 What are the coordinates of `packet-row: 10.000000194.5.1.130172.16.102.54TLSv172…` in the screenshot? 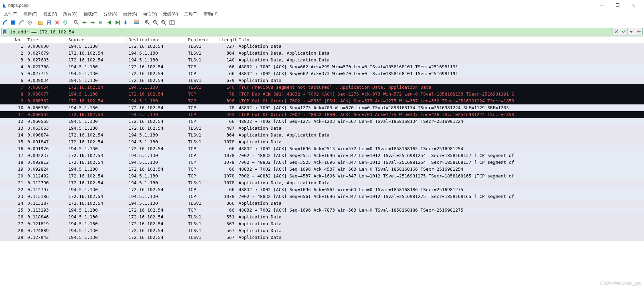 It's located at (322, 46).